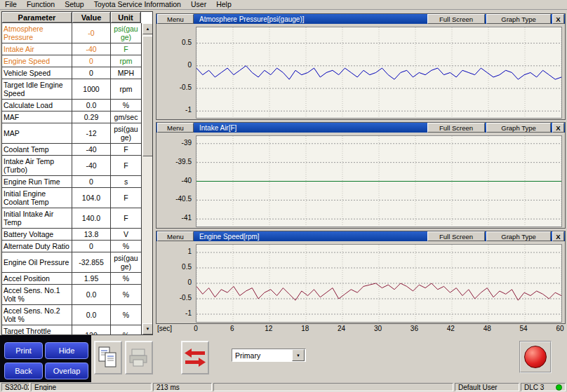 This screenshot has width=567, height=392. Describe the element at coordinates (72, 165) in the screenshot. I see `table-row: Intake Air Temp (Turbo)-40F` at that location.